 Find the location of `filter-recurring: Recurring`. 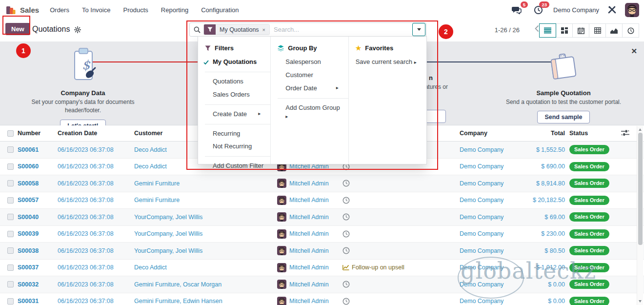

filter-recurring: Recurring is located at coordinates (234, 134).